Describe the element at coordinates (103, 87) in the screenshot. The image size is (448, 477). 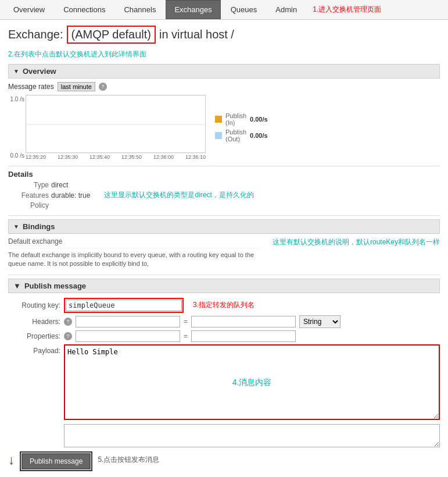
I see `rate-help-button: ?` at that location.